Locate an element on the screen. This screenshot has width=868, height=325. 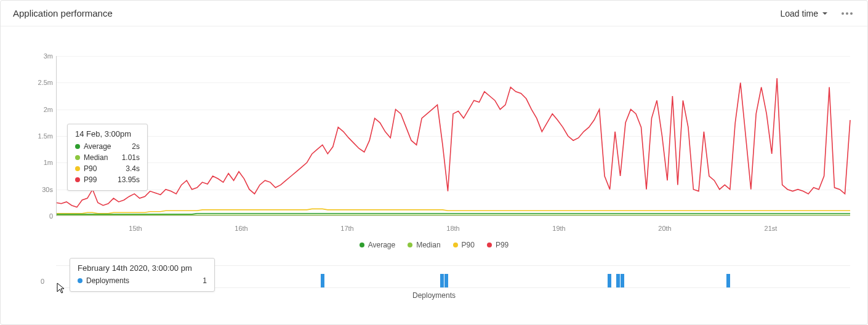
x-tick: 19th is located at coordinates (559, 228).